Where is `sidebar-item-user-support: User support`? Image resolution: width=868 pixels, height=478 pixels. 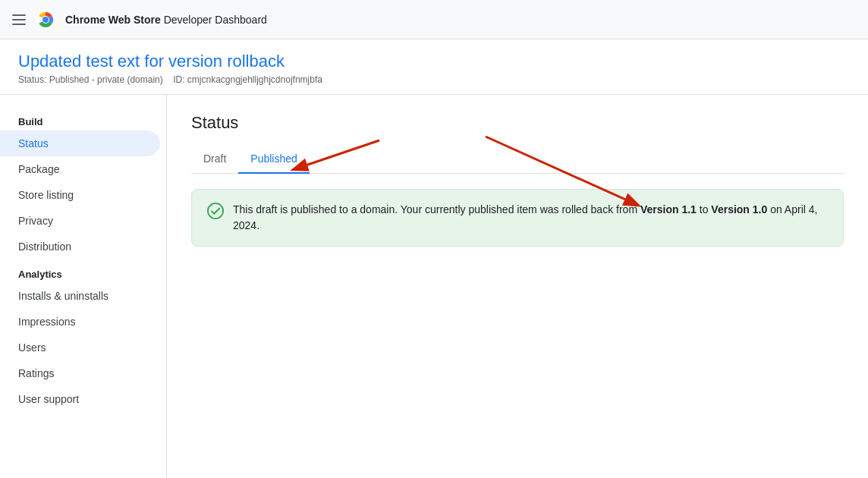
sidebar-item-user-support: User support is located at coordinates (83, 399).